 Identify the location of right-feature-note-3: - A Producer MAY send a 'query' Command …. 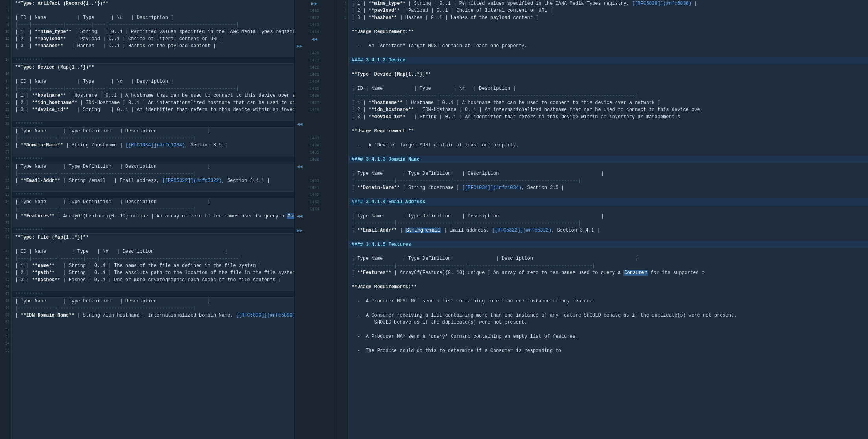
(608, 337).